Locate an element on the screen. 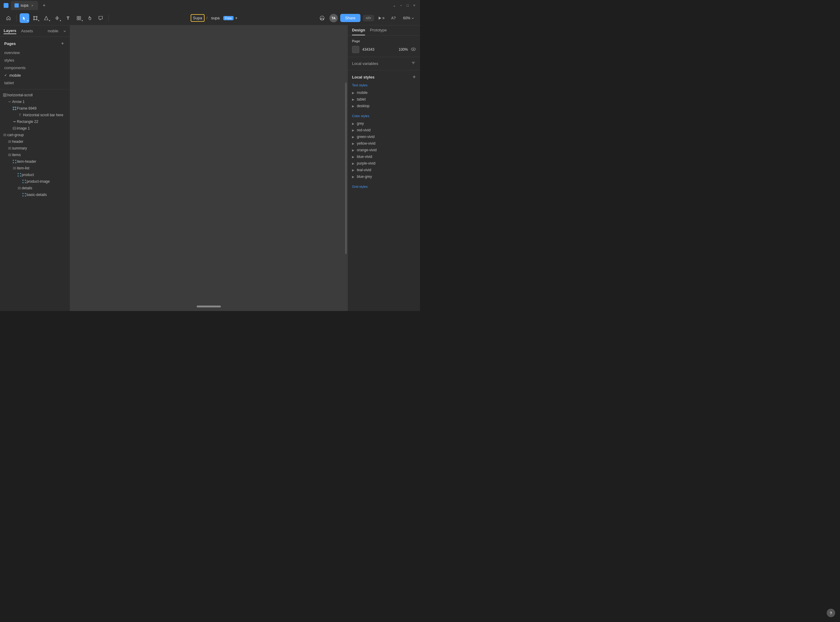 This screenshot has height=622, width=840. text-style-tablet: ▶ tablet is located at coordinates (384, 99).